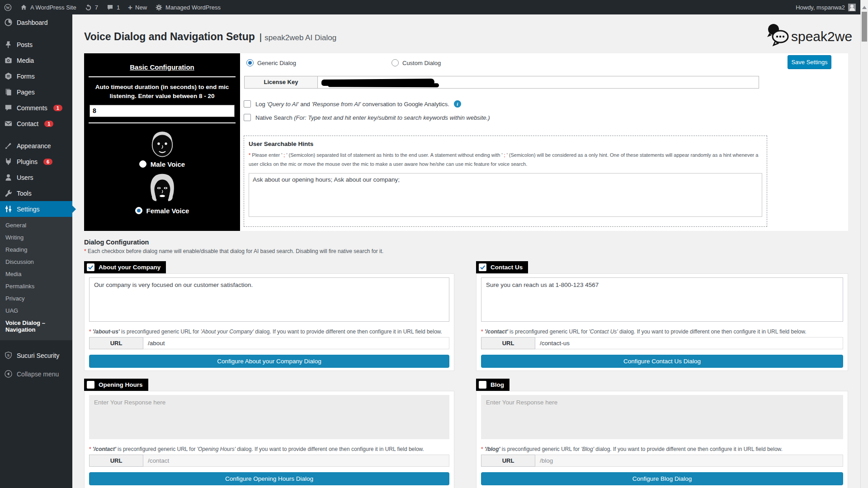 The width and height of the screenshot is (868, 488). I want to click on configure-dialog-button: Configure Contact Us Dialog, so click(662, 361).